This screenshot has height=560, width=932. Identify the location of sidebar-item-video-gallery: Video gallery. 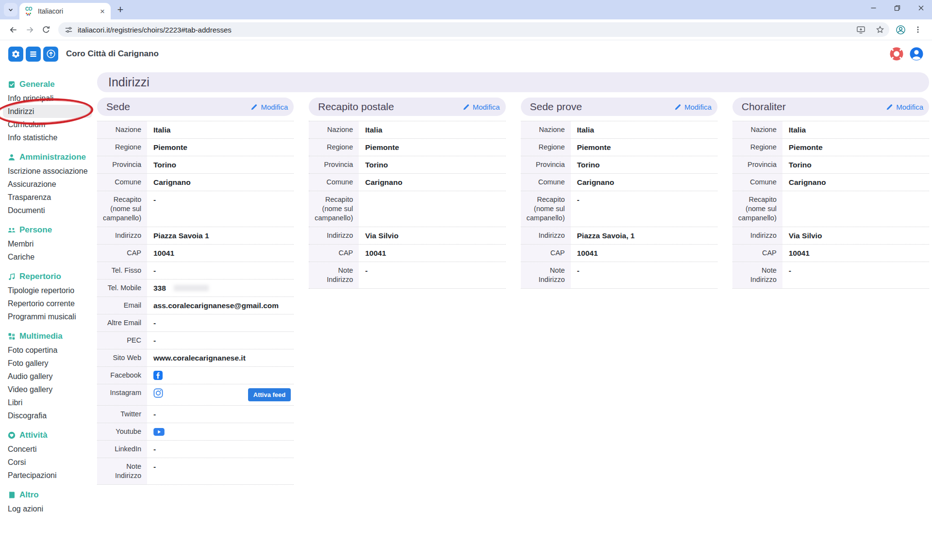
(48, 389).